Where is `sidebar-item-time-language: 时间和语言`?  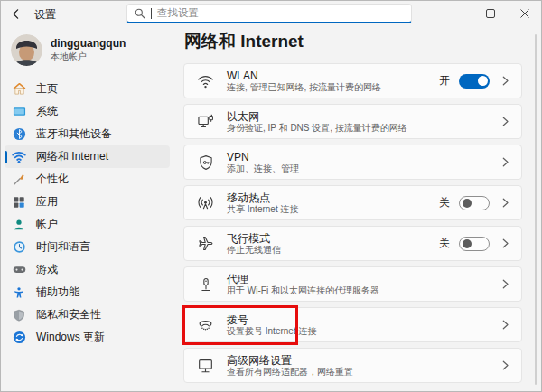 sidebar-item-time-language: 时间和语言 is located at coordinates (87, 247).